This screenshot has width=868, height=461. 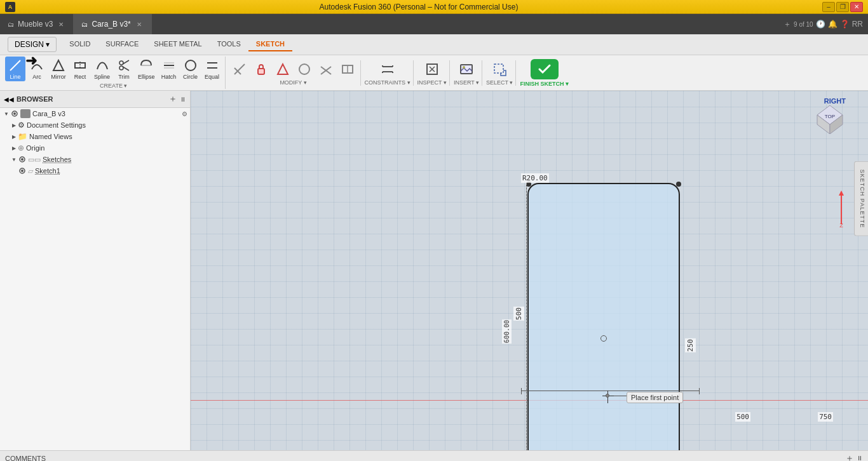 I want to click on visibility-cara, so click(x=15, y=114).